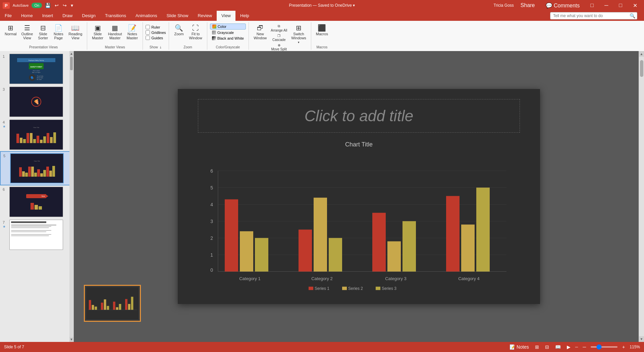 The image size is (644, 352). What do you see at coordinates (359, 116) in the screenshot?
I see `title-placeholder: Click to add title` at bounding box center [359, 116].